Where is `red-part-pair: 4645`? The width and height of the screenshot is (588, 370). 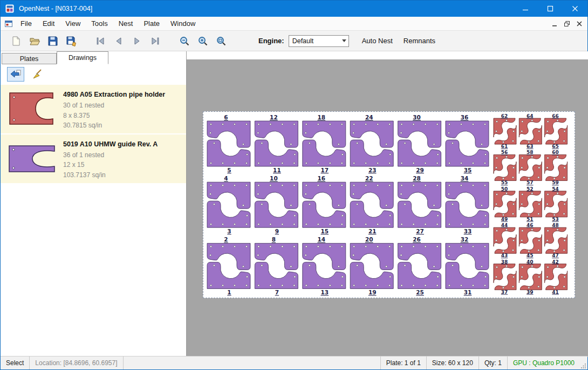
red-part-pair: 4645 is located at coordinates (530, 240).